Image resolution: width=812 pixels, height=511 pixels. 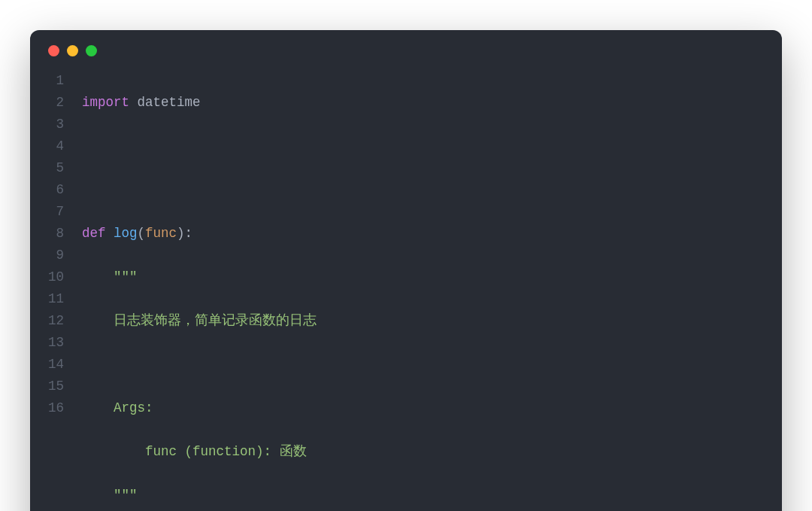 What do you see at coordinates (56, 321) in the screenshot?
I see `line-number: 12` at bounding box center [56, 321].